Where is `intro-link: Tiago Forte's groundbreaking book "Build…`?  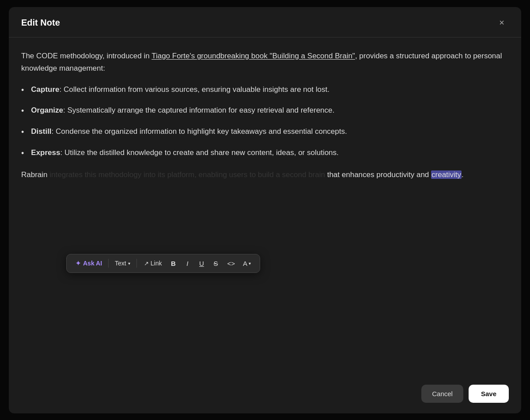
intro-link: Tiago Forte's groundbreaking book "Build… is located at coordinates (254, 56).